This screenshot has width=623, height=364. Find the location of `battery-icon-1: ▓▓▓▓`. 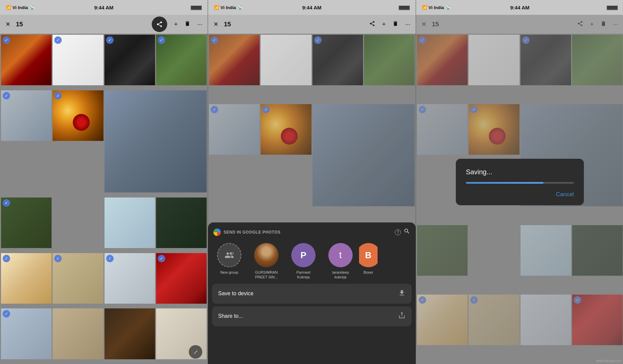

battery-icon-1: ▓▓▓▓ is located at coordinates (196, 7).